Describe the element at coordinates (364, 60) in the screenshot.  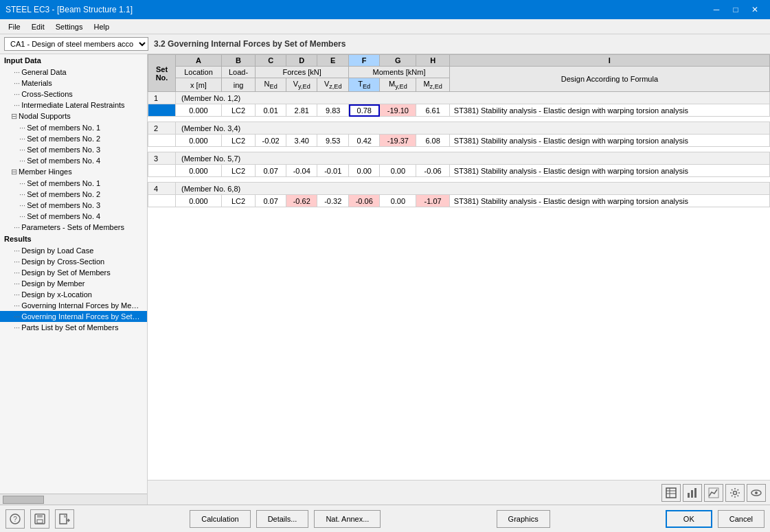
I see `col-letter-f: F` at that location.